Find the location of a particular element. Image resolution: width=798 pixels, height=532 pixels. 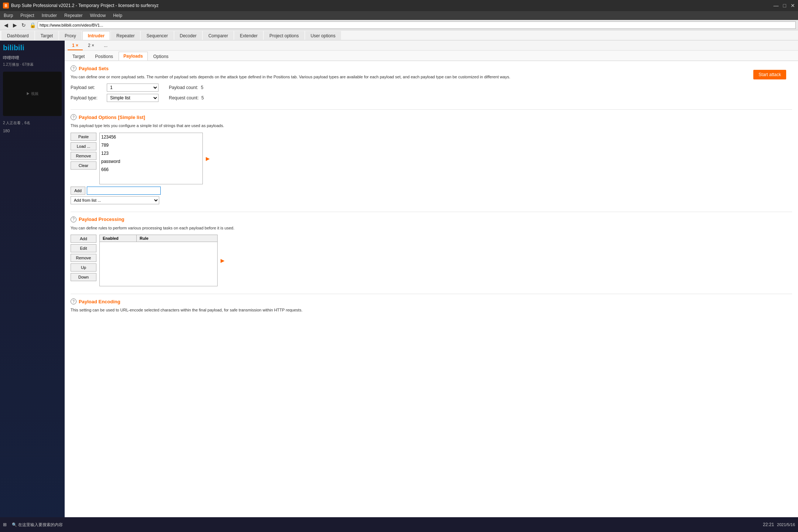

nav-tab-project-options: Project options is located at coordinates (284, 35).